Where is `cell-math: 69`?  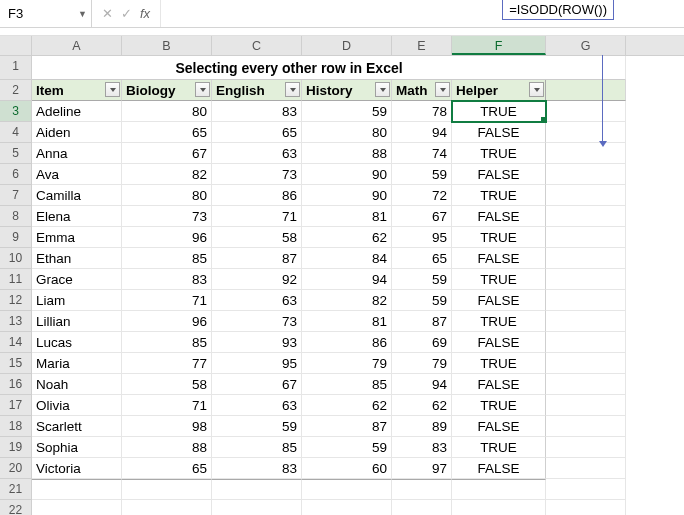
cell-math: 69 is located at coordinates (422, 342).